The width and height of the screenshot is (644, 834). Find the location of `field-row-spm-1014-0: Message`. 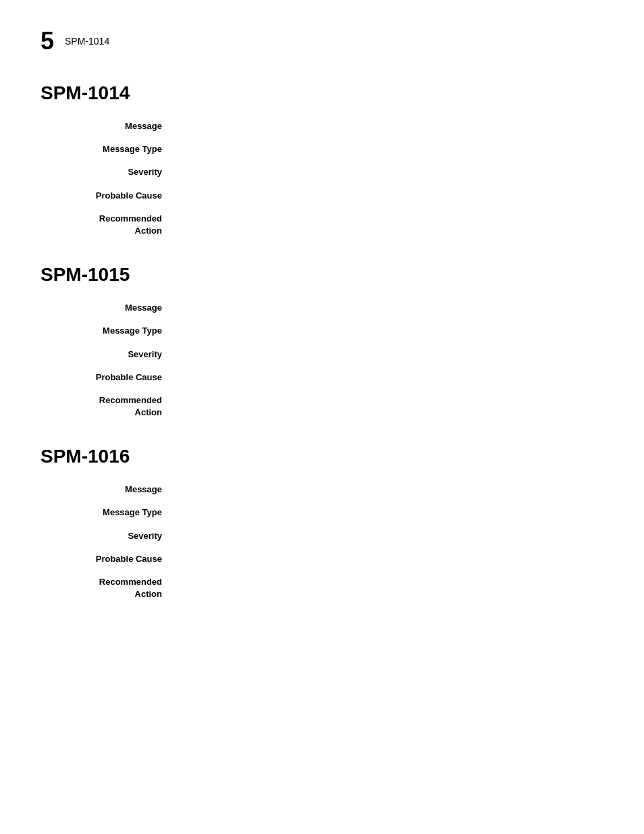

field-row-spm-1014-0: Message is located at coordinates (322, 126).